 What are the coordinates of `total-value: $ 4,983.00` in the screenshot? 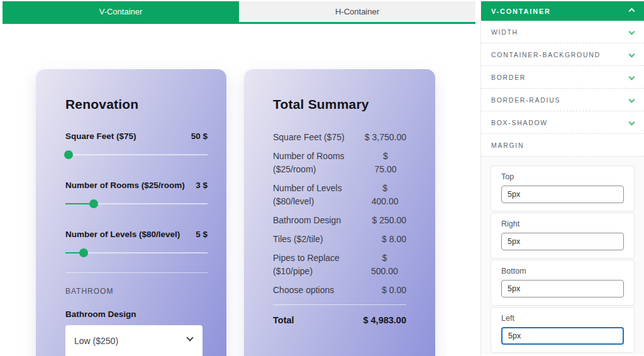 It's located at (385, 320).